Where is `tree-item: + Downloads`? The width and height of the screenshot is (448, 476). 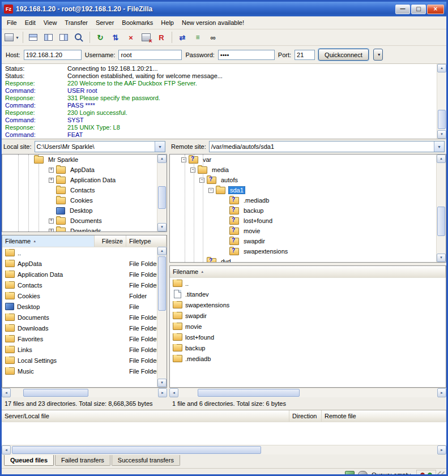 tree-item: + Downloads is located at coordinates (84, 229).